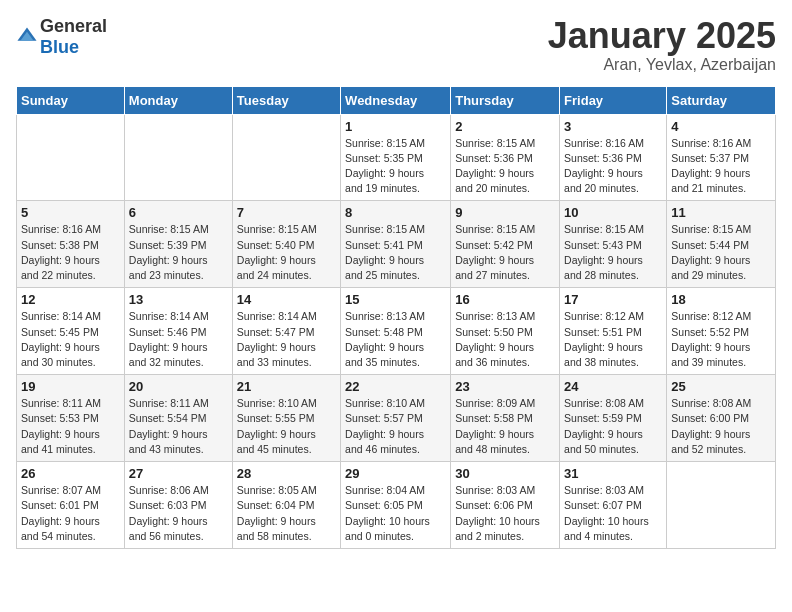  I want to click on day-info: Sunrise: 8:16 AM Sunset: 5:37 PM Dayligh…, so click(721, 166).